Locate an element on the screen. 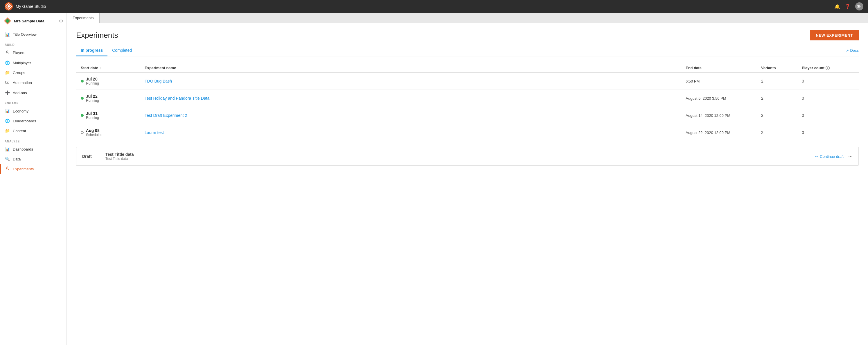 This screenshot has width=868, height=345. sidebar-item-dashboards: 📊 Dashboards is located at coordinates (33, 149).